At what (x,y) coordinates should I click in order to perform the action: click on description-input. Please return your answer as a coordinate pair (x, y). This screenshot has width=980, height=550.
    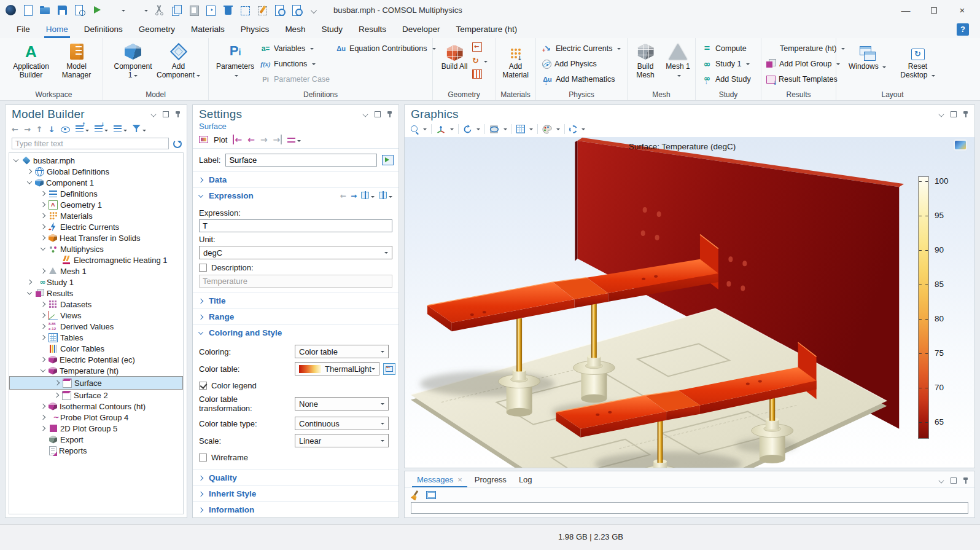
    Looking at the image, I should click on (296, 281).